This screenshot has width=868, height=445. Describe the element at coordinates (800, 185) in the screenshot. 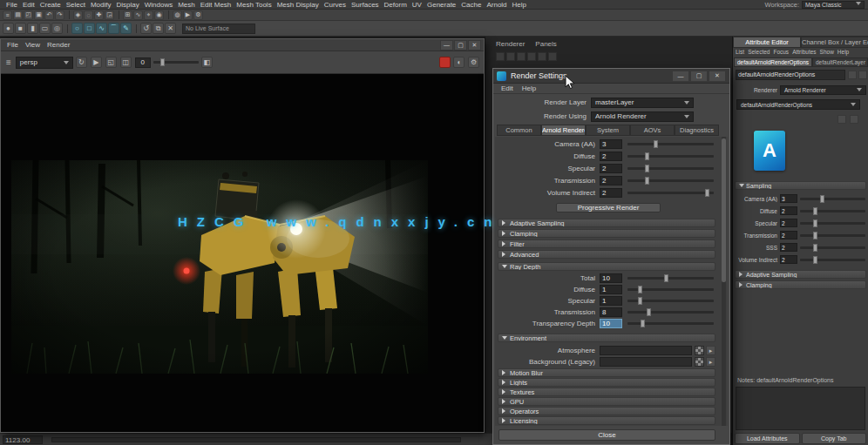

I see `section-sampling: Sampling` at that location.